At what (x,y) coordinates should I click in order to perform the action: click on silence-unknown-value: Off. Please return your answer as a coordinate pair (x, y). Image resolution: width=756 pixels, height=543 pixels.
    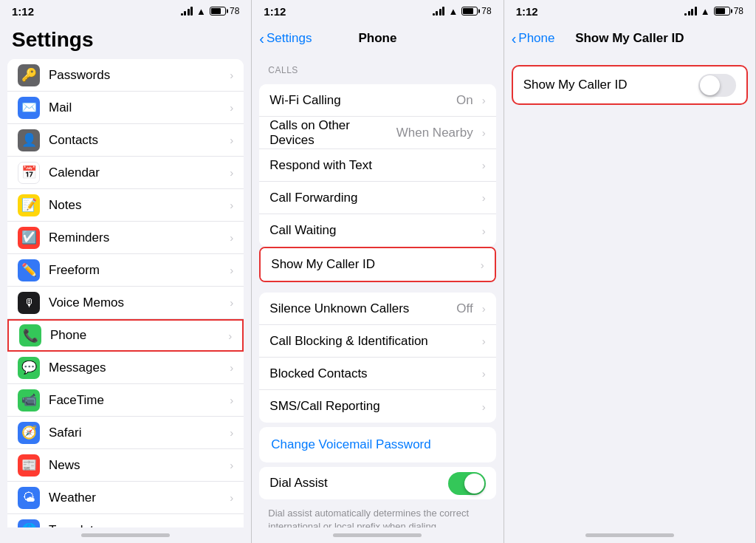
    Looking at the image, I should click on (464, 309).